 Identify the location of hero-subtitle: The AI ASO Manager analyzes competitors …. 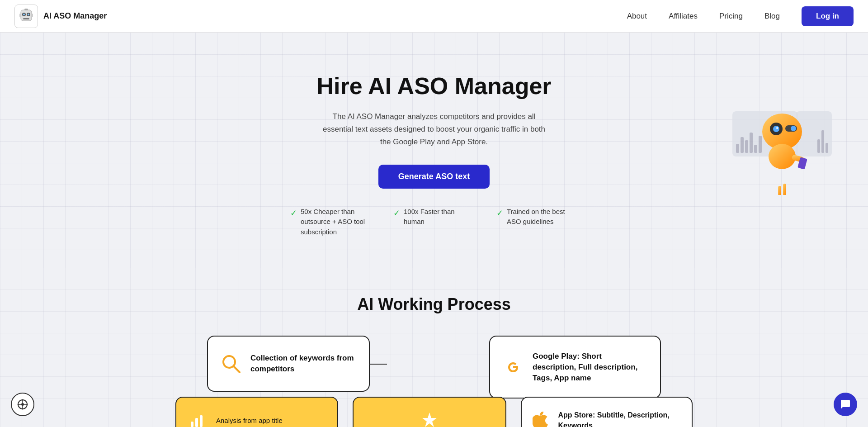
(434, 129).